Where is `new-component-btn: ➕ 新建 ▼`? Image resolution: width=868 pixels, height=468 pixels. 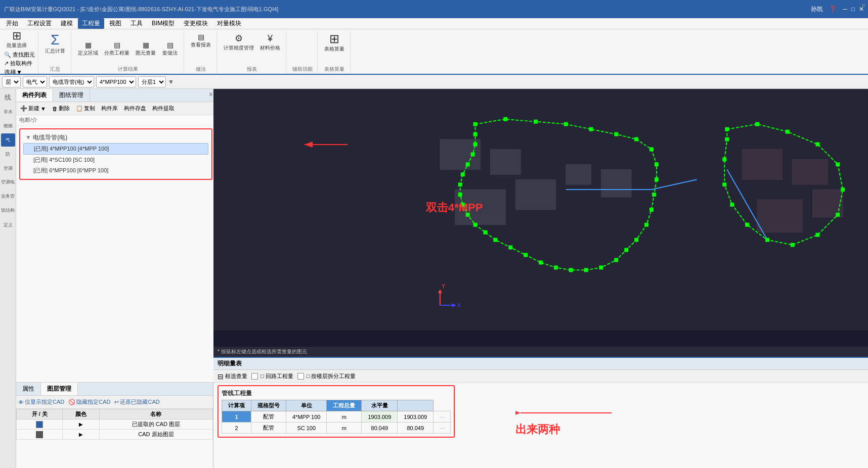
new-component-btn: ➕ 新建 ▼ is located at coordinates (33, 108).